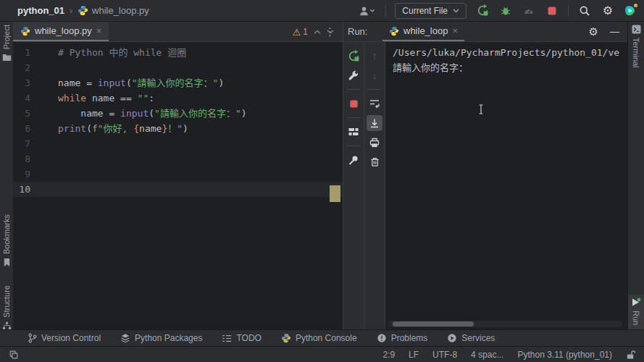  Describe the element at coordinates (7, 235) in the screenshot. I see `bookmarks-stripe-label: Bookmarks` at that location.